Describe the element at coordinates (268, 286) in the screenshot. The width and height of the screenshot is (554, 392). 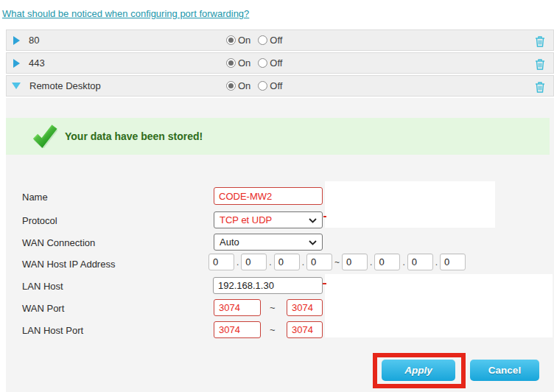
I see `lan-host-input` at that location.